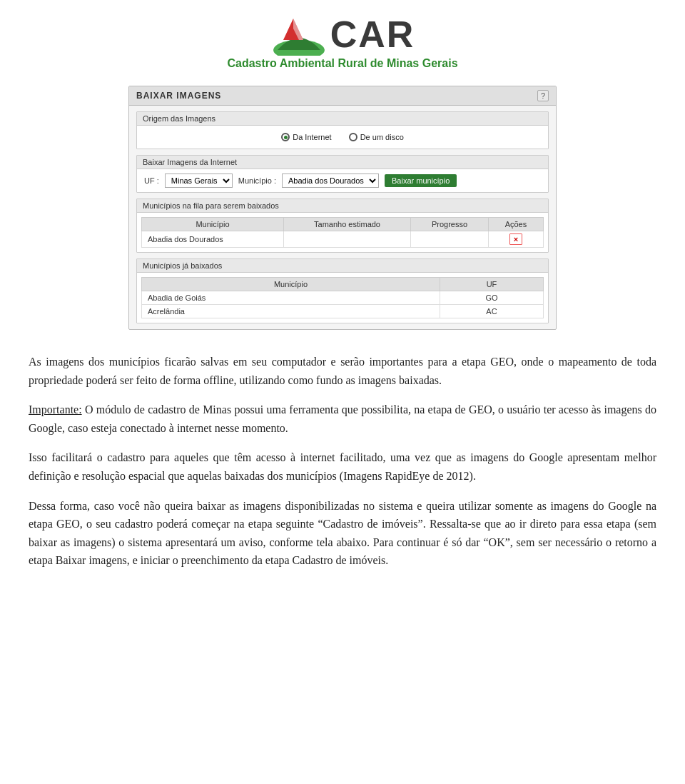 The image size is (685, 784). I want to click on col-municipio: Município, so click(213, 224).